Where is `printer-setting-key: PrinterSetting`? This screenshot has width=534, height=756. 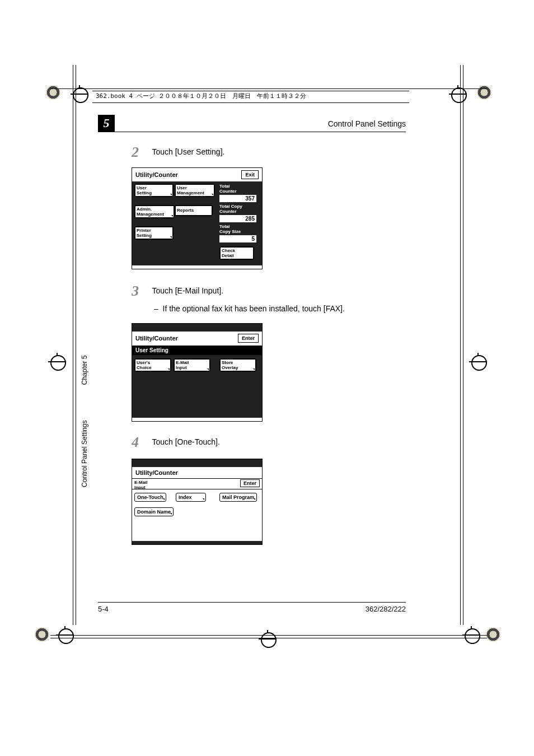 printer-setting-key: PrinterSetting is located at coordinates (154, 233).